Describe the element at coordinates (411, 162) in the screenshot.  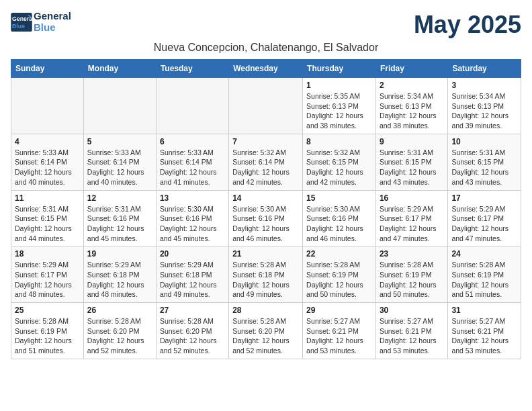
I see `calendar-cell: 9Sunrise: 5:31 AMSunset: 6:15 PMDaylight…` at that location.